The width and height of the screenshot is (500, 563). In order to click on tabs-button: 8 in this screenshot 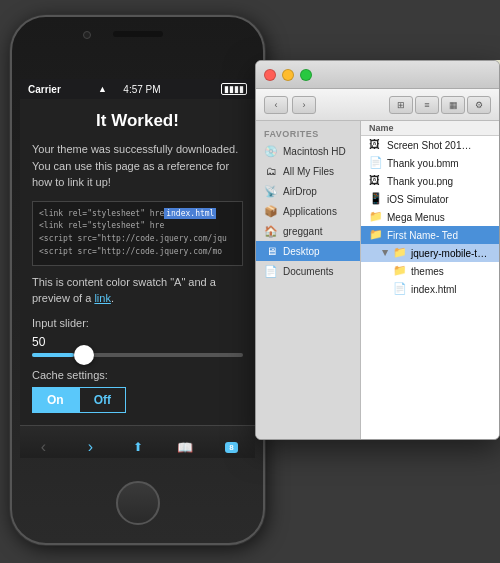, I will do `click(232, 446)`.